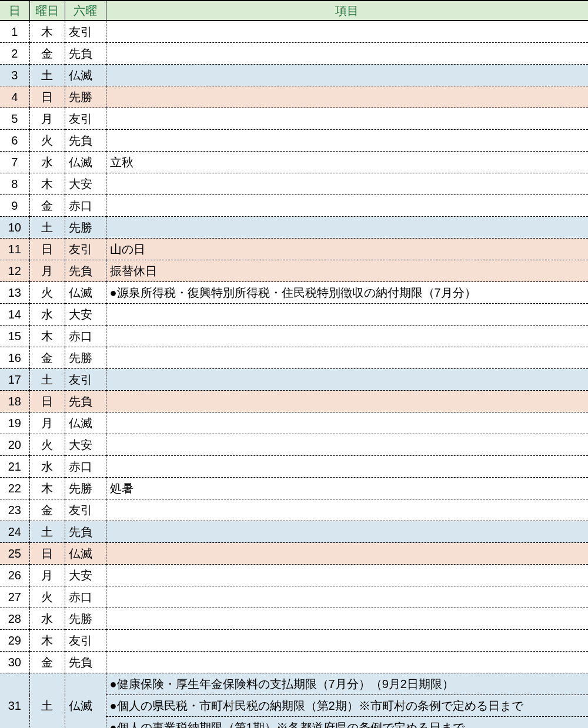 This screenshot has width=588, height=728. I want to click on cell-day: 6, so click(15, 141).